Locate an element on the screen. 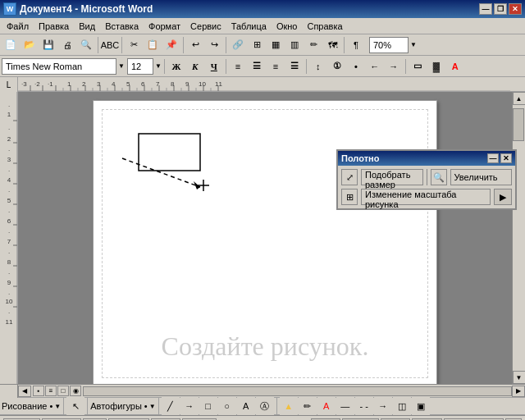  para-marks-button: ¶ is located at coordinates (356, 45).